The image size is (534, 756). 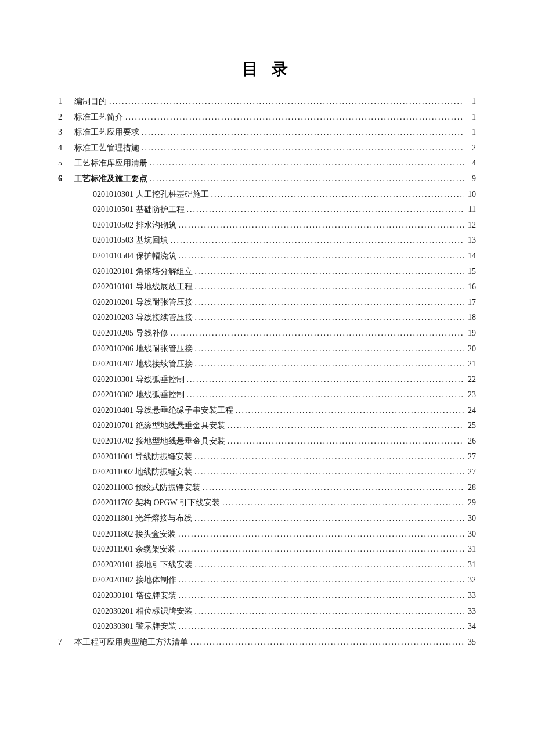 I want to click on toc-entry: 7本工程可应用典型施工方法清单 ........................…, so click(x=267, y=642).